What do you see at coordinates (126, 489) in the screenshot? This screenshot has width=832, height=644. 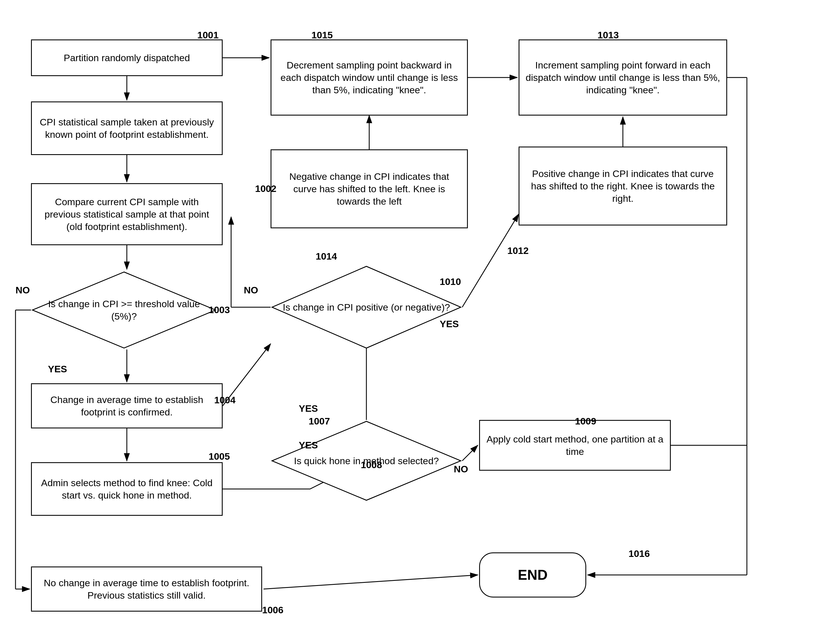 I see `admin-selects-box: Admin selects method to find knee: Cold …` at bounding box center [126, 489].